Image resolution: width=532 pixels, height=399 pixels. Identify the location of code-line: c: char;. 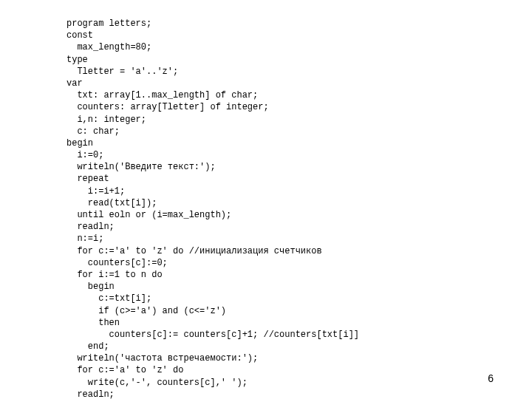
(93, 132).